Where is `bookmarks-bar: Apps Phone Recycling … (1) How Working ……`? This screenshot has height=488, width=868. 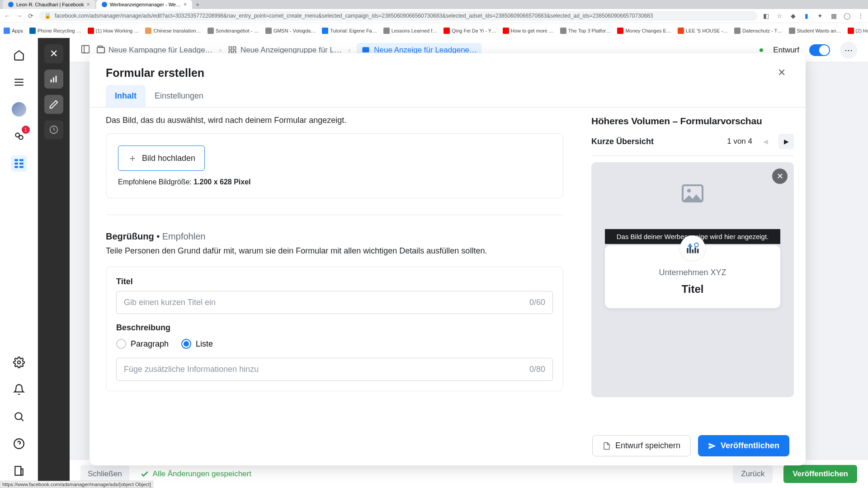 bookmarks-bar: Apps Phone Recycling … (1) How Working …… is located at coordinates (434, 30).